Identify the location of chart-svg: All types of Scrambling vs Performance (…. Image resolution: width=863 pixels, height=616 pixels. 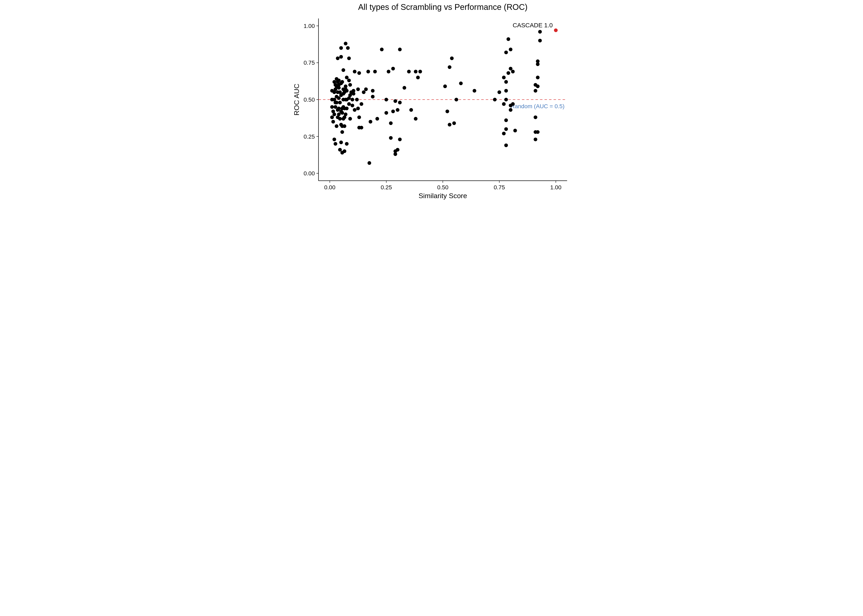
(432, 102).